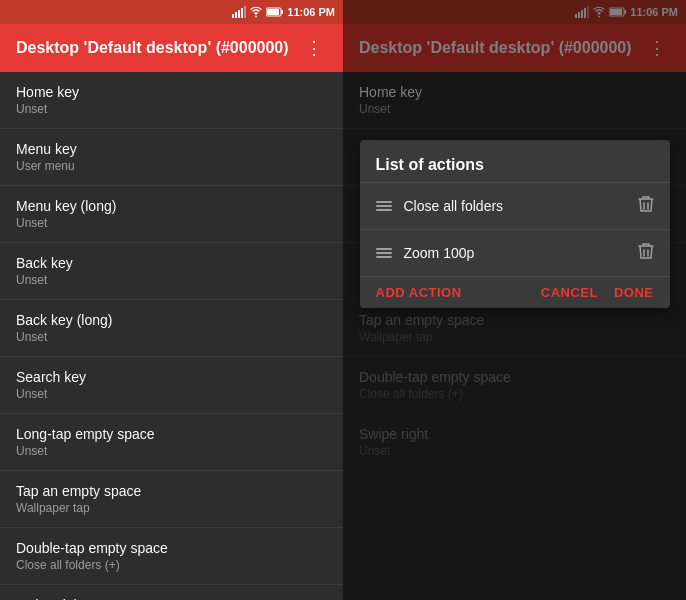 This screenshot has height=600, width=686. What do you see at coordinates (172, 263) in the screenshot?
I see `item-title: Back key` at bounding box center [172, 263].